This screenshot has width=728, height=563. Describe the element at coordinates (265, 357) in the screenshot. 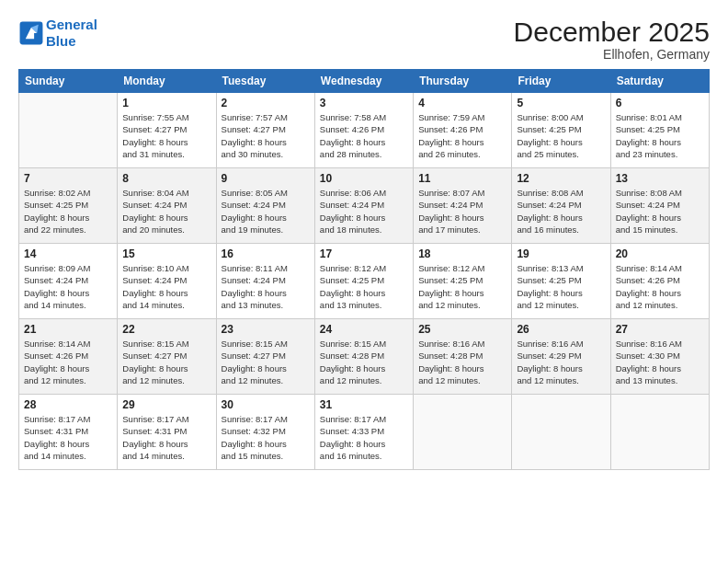

I see `table-row: 23Sunrise: 8:15 AMSunset: 4:27 PMDayligh…` at that location.